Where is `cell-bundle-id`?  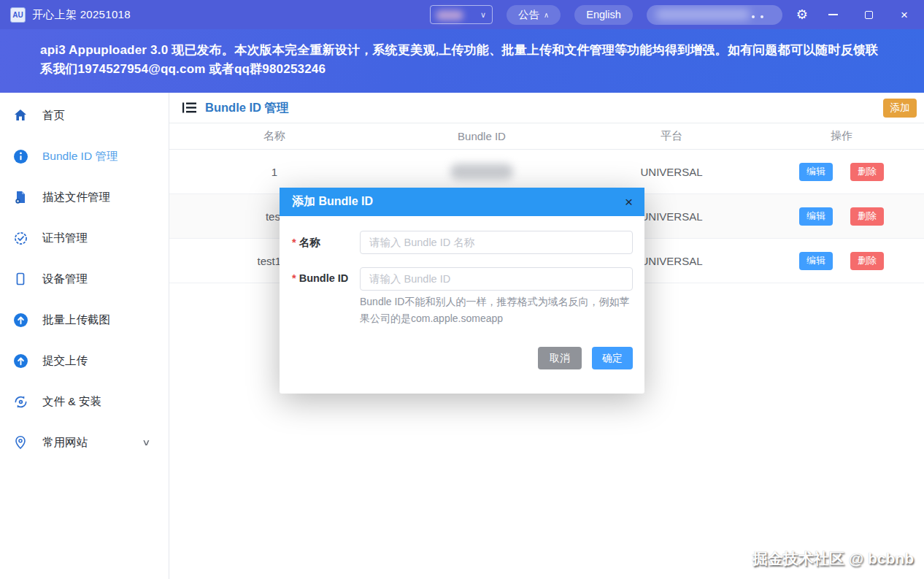
cell-bundle-id is located at coordinates (482, 172).